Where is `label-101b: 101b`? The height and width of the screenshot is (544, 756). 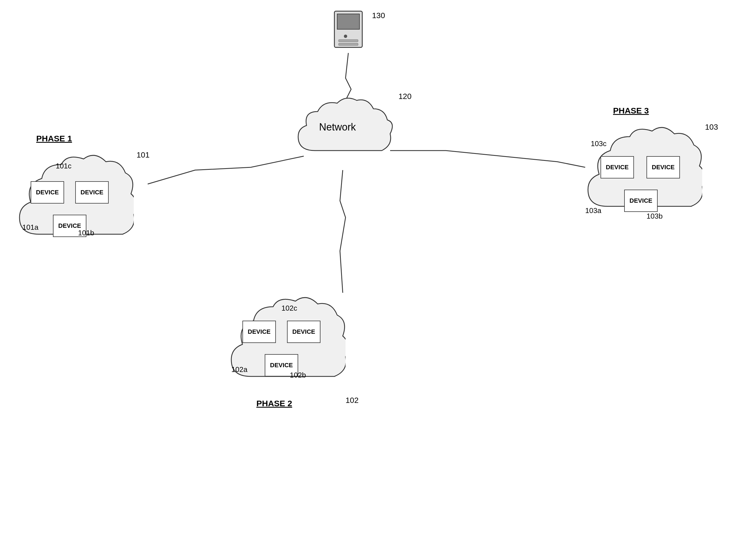 label-101b: 101b is located at coordinates (86, 233).